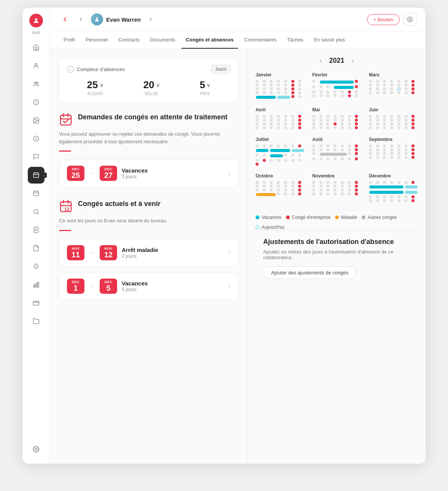 Image resolution: width=448 pixels, height=491 pixels. What do you see at coordinates (97, 40) in the screenshot?
I see `tab-personnel: Personnel` at bounding box center [97, 40].